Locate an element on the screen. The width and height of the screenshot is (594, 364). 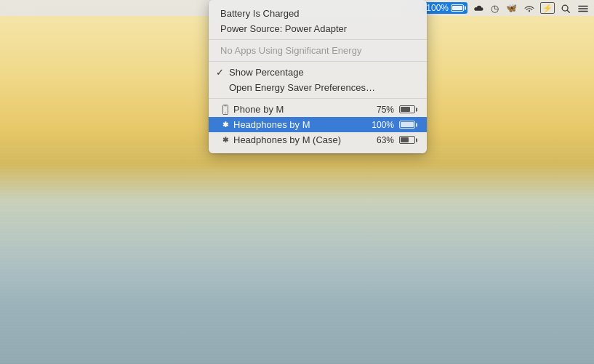
bluetooth-icon-headphones: ✱ is located at coordinates (225, 125).